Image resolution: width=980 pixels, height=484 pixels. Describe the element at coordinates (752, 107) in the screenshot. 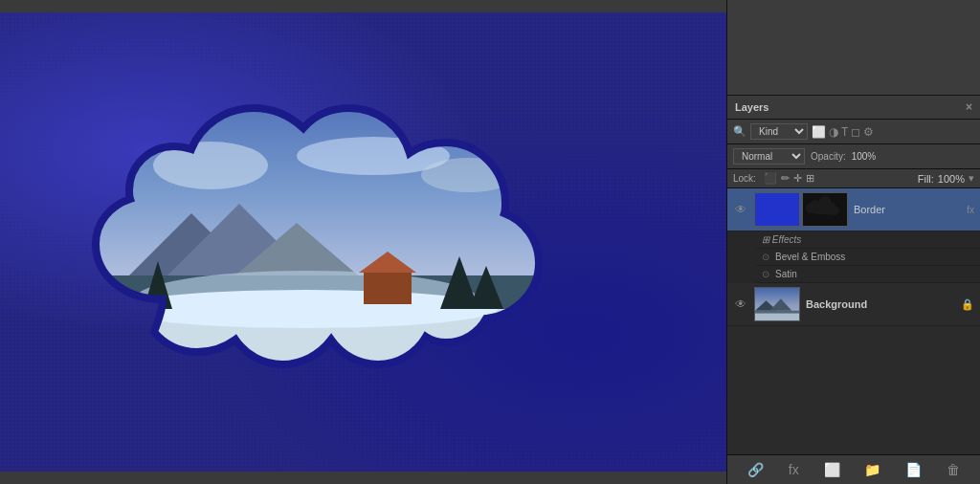

I see `layers-title: Layers` at that location.